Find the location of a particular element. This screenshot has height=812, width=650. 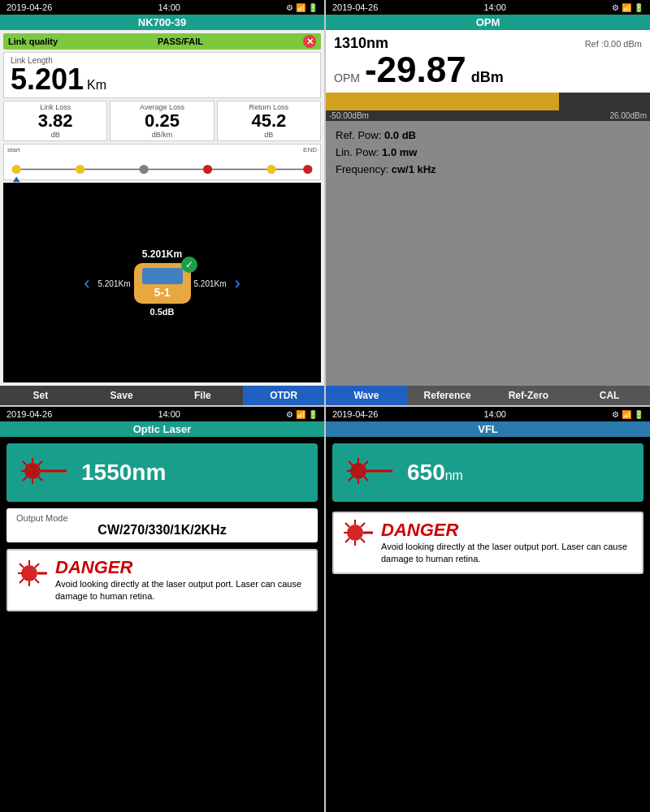

fiber-connector: ✓ 5-1 is located at coordinates (162, 283).